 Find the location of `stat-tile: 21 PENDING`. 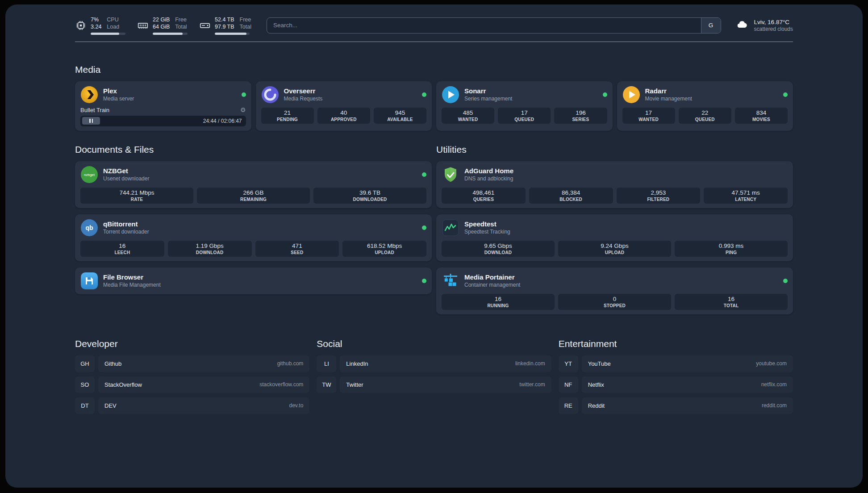

stat-tile: 21 PENDING is located at coordinates (288, 116).